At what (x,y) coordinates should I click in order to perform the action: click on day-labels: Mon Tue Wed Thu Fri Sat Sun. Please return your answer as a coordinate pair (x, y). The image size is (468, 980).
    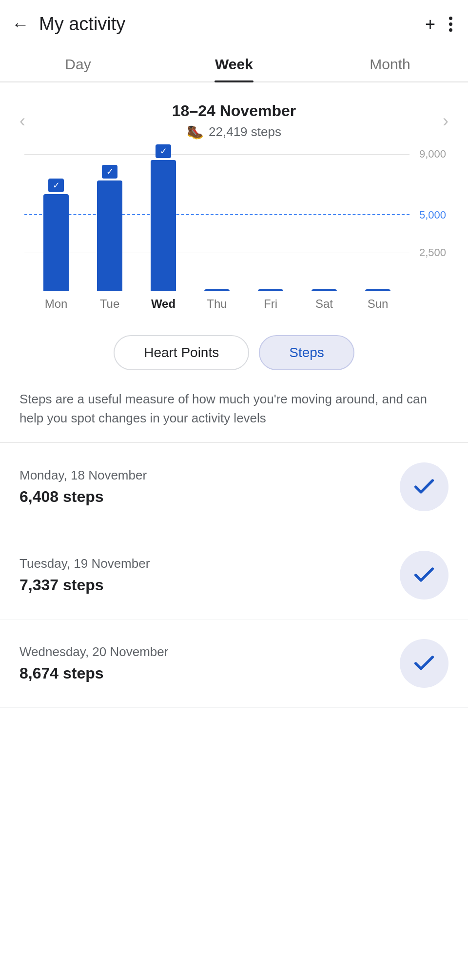
    Looking at the image, I should click on (217, 302).